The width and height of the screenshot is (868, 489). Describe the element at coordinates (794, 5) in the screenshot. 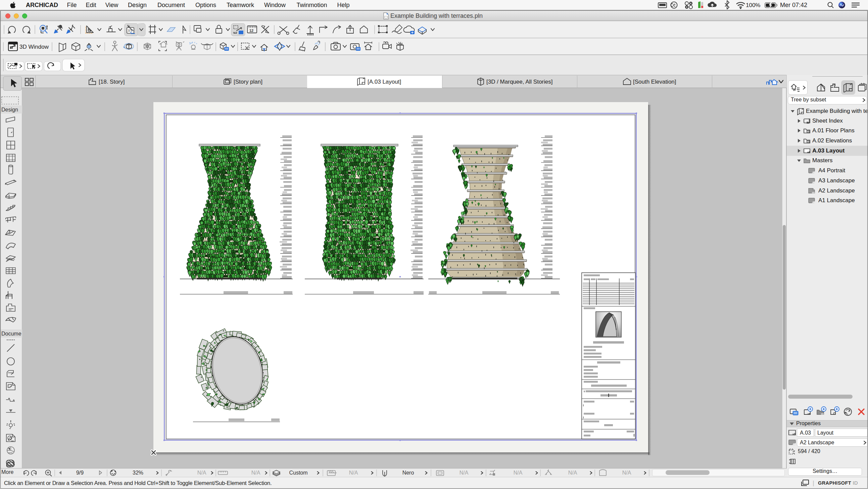

I see `svg-text: Mer 07:42` at that location.